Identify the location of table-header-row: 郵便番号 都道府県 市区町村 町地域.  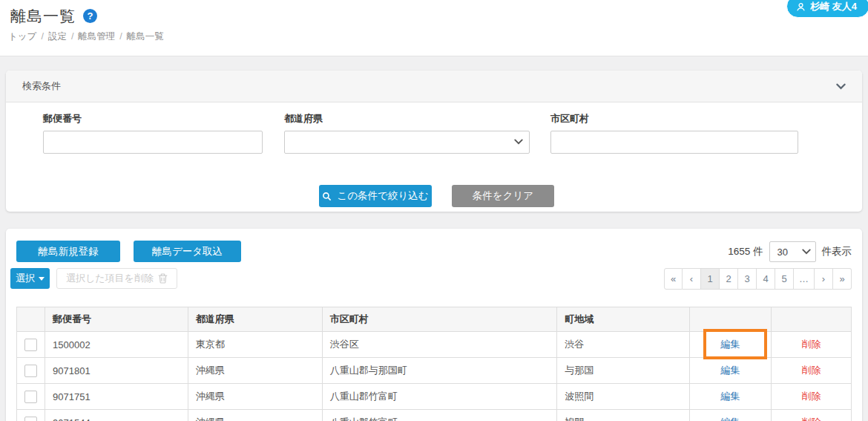
(435, 319).